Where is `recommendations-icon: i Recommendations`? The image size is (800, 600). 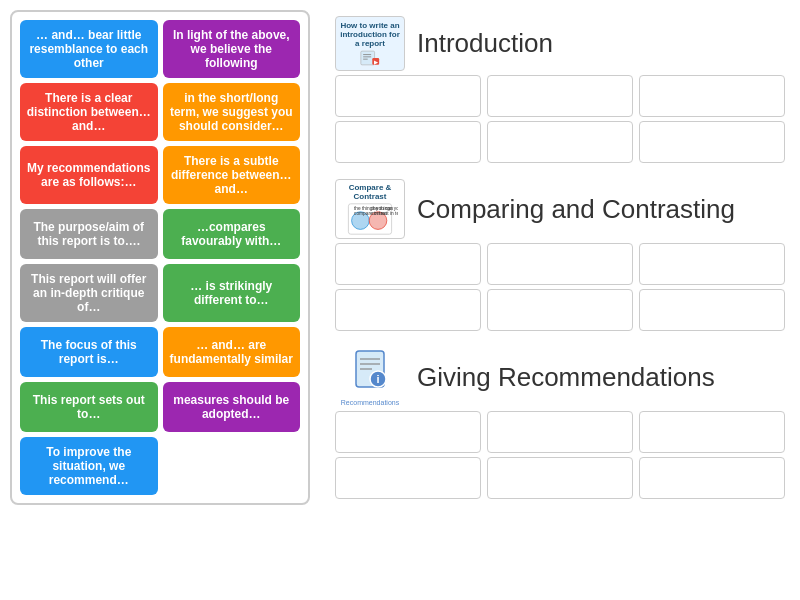
recommendations-icon: i Recommendations is located at coordinates (370, 377).